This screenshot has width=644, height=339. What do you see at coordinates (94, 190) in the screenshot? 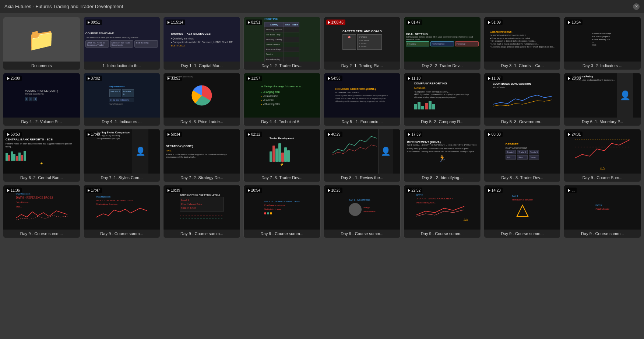
I see `duration-badge: 17:47` at bounding box center [94, 190].